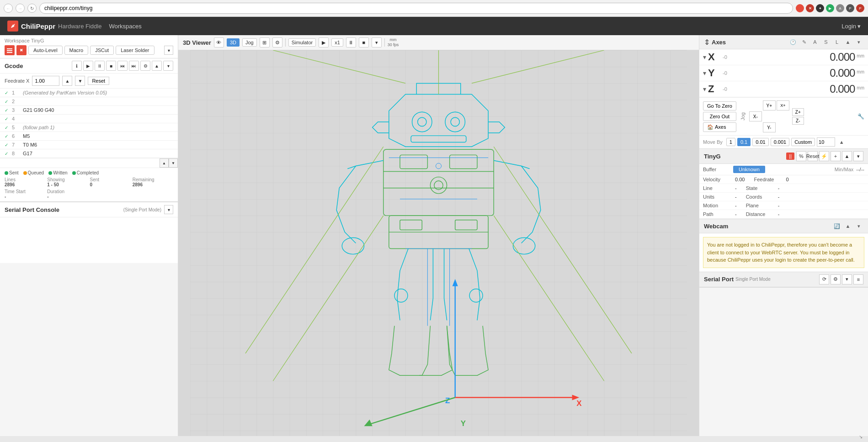 The image size is (868, 442). Describe the element at coordinates (826, 42) in the screenshot. I see `axes-s-btn: S` at that location.